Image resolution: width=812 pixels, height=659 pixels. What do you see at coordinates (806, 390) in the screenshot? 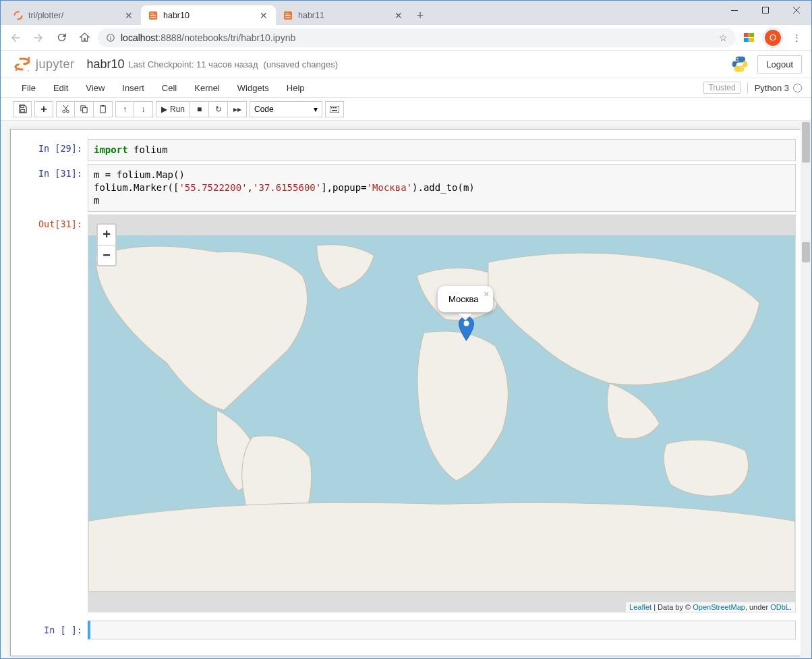
I see `scrollbar` at bounding box center [806, 390].